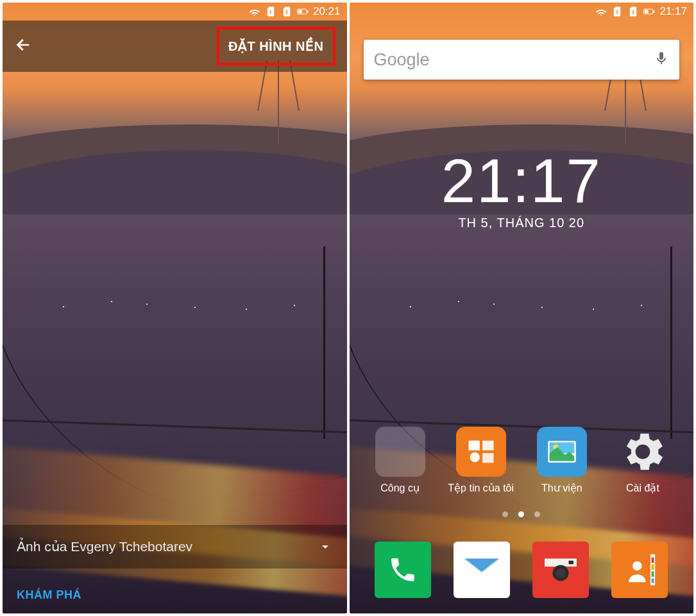 The height and width of the screenshot is (616, 696). I want to click on photo-credit-text: Ảnh của Evgeny Tchebotarev, so click(105, 547).